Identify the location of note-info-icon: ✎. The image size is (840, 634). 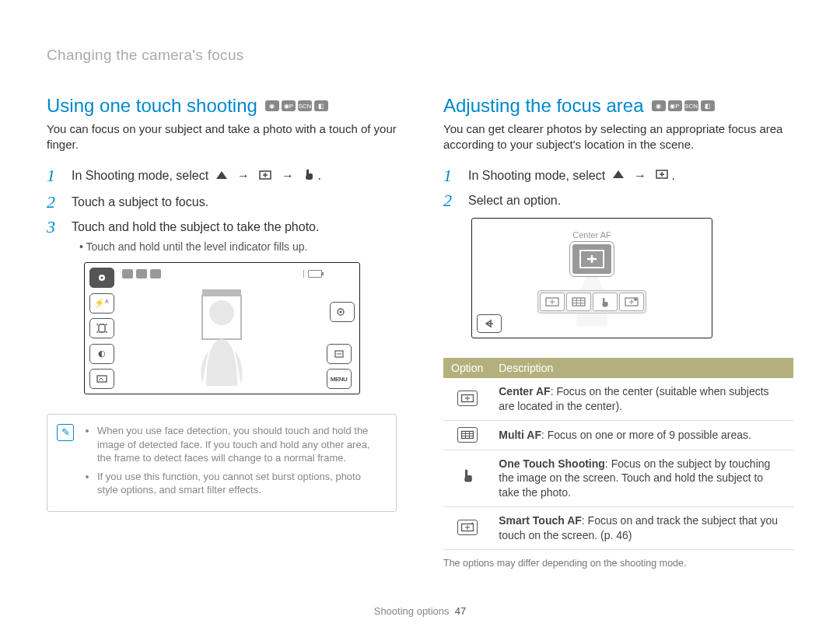
(65, 433).